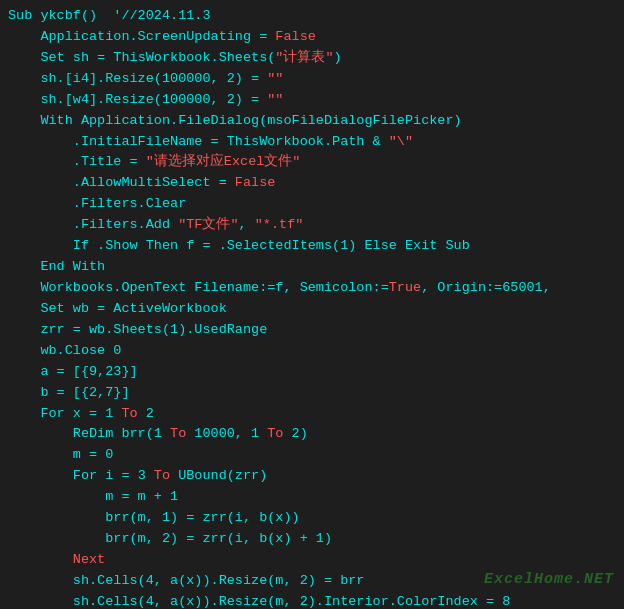 The width and height of the screenshot is (624, 609). What do you see at coordinates (110, 16) in the screenshot?
I see `code-token: Sub ykcbf() '//2024.11.3` at bounding box center [110, 16].